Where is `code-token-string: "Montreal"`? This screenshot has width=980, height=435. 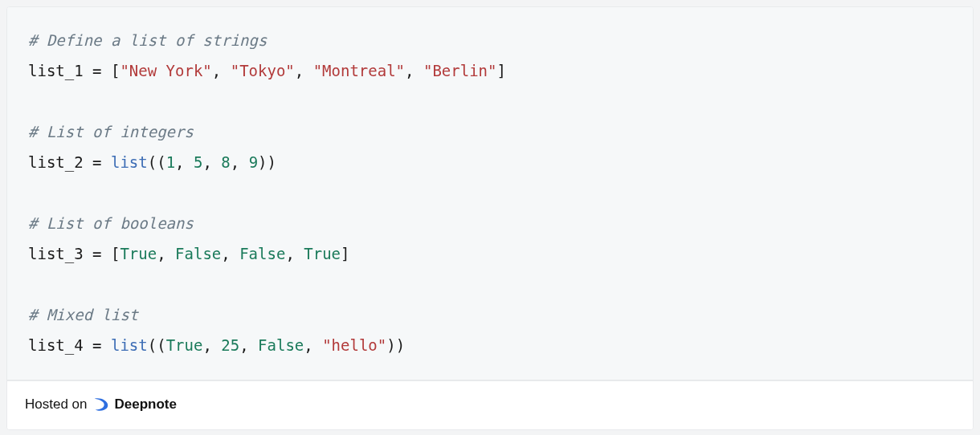
code-token-string: "Montreal" is located at coordinates (359, 71).